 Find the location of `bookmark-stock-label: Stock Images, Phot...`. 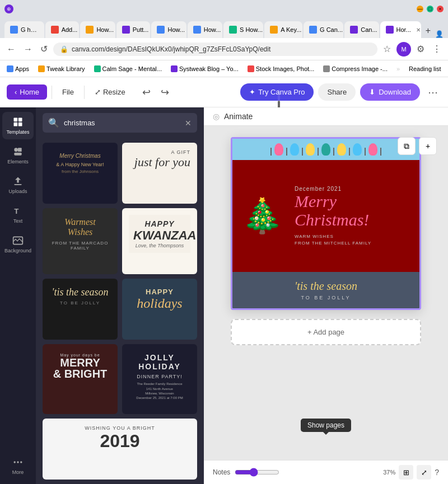

bookmark-stock-label: Stock Images, Phot... is located at coordinates (286, 69).